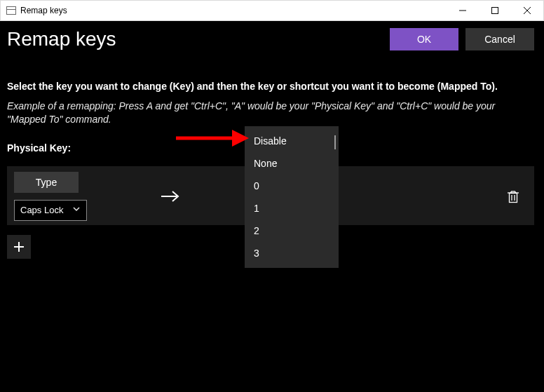  Describe the element at coordinates (292, 253) in the screenshot. I see `dropdown-option: 3` at that location.